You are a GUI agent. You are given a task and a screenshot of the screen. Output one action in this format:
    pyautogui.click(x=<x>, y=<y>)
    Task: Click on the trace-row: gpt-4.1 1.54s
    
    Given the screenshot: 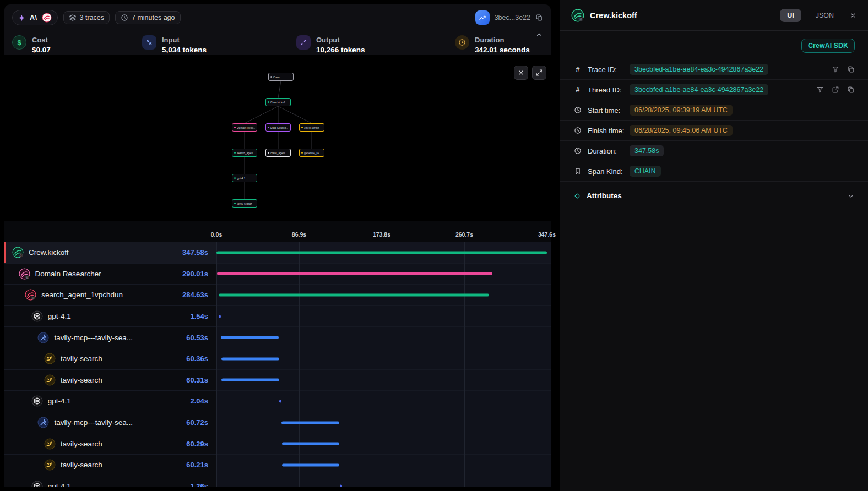 What is the action you would take?
    pyautogui.click(x=278, y=317)
    